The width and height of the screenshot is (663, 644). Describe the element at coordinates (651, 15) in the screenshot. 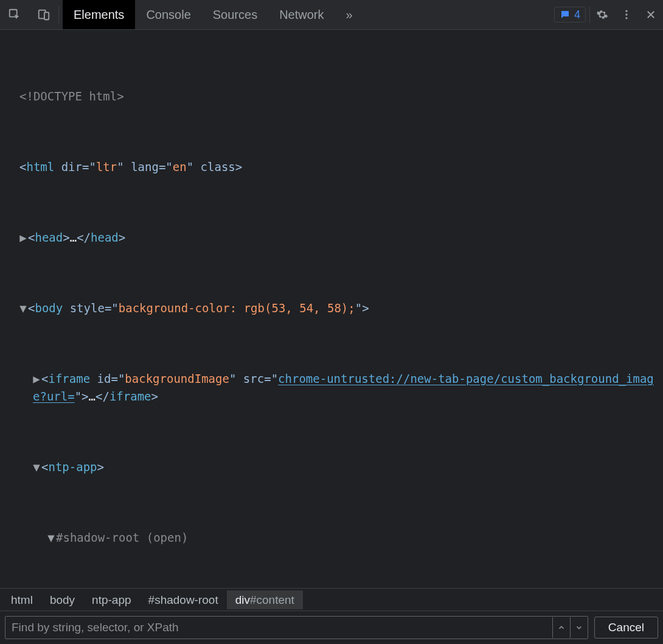

I see `close-icon` at that location.